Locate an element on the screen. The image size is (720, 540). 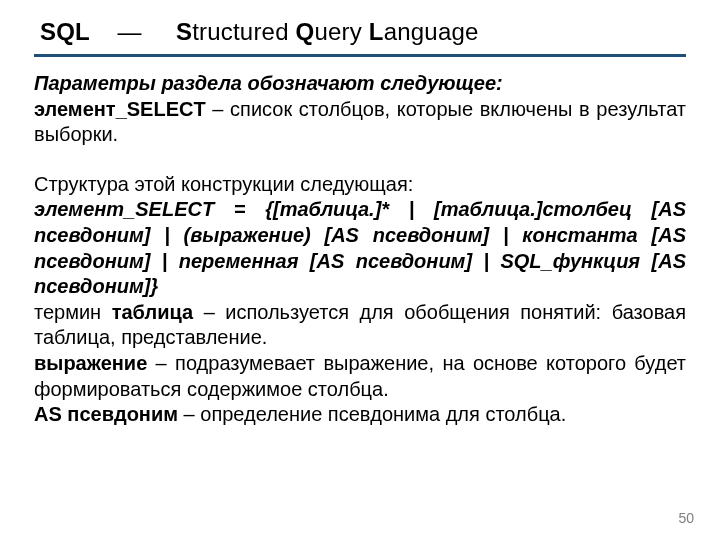
term-element-select: элемент_SELECT is located at coordinates (120, 109).